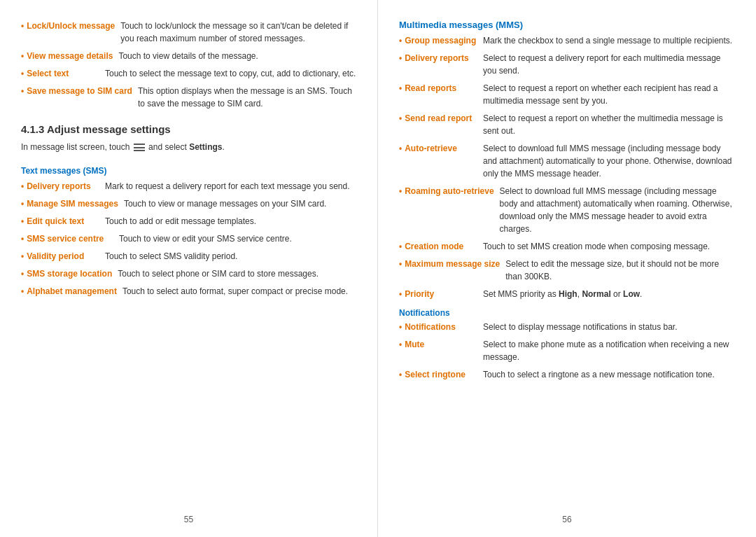  What do you see at coordinates (567, 161) in the screenshot?
I see `entry-auto-retrieve: •Auto-retrieve Select to download full M…` at bounding box center [567, 161].